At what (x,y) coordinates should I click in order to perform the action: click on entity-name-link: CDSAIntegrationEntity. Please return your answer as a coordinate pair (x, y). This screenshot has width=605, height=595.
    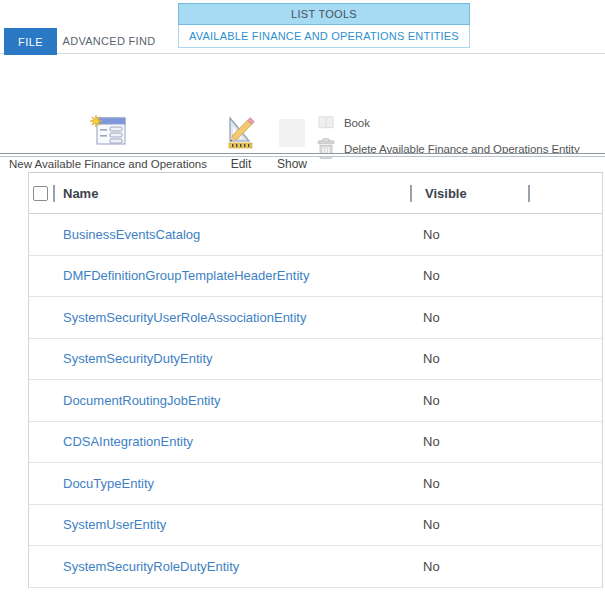
    Looking at the image, I should click on (243, 442).